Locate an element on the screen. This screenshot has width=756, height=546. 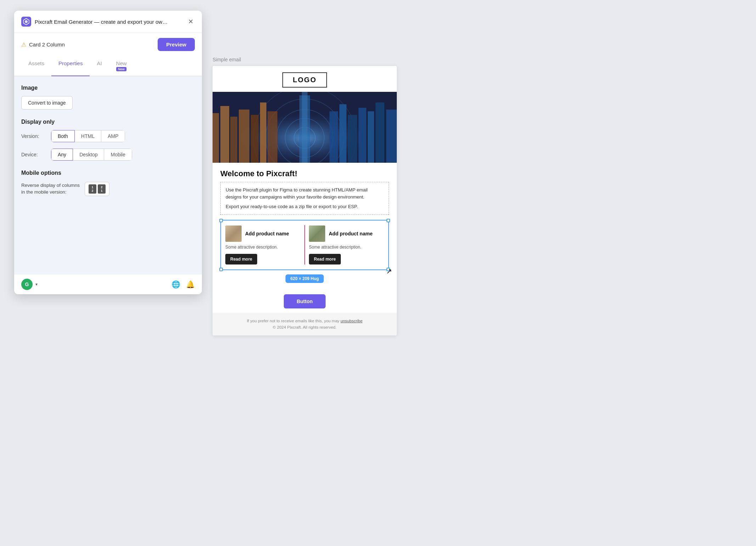
simple-email-label: Simple email is located at coordinates (305, 60).